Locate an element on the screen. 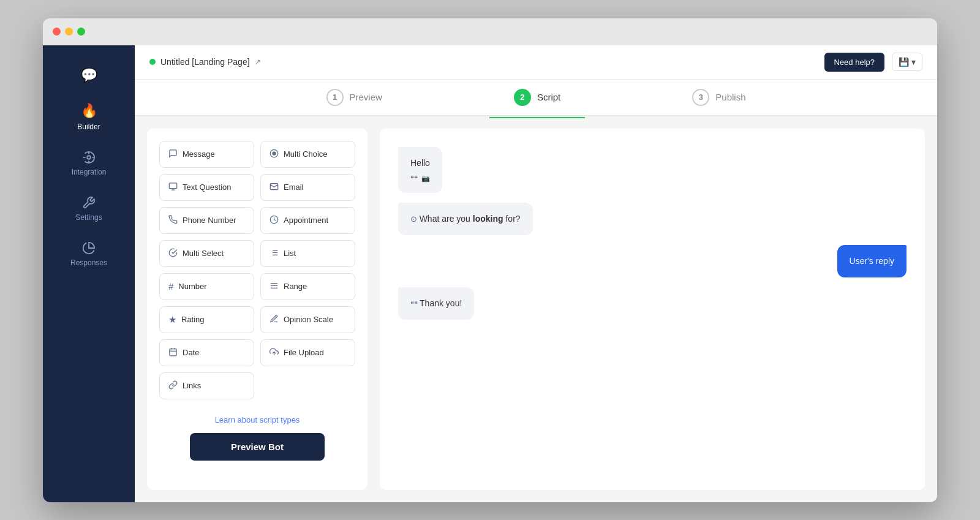 The image size is (980, 520). script-types-grid: Message Multi Choice Tex is located at coordinates (257, 270).